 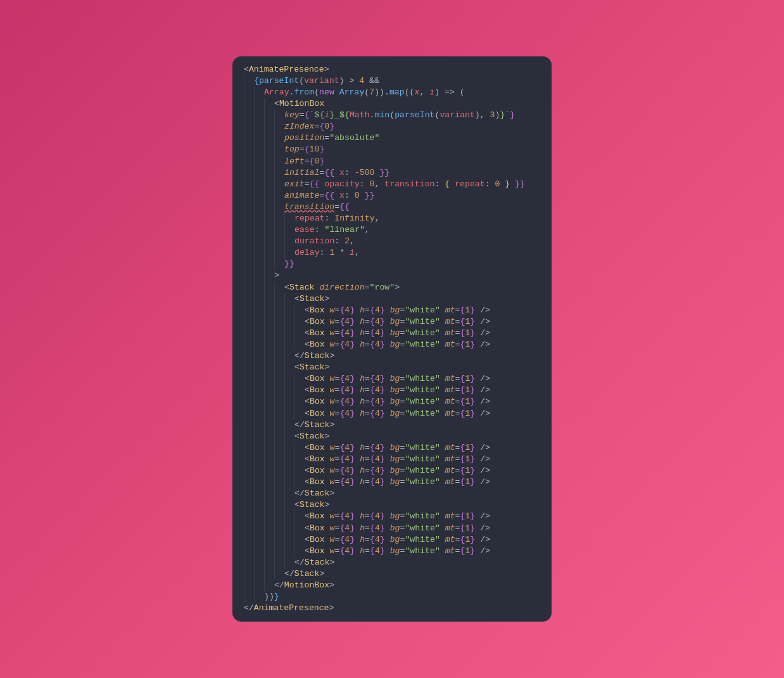 What do you see at coordinates (392, 230) in the screenshot?
I see `code-line: ease: "linear",` at bounding box center [392, 230].